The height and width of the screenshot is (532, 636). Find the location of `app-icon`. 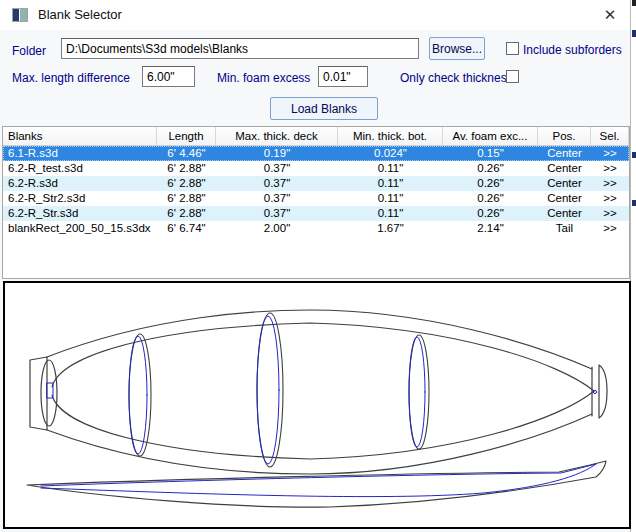

app-icon is located at coordinates (20, 15).